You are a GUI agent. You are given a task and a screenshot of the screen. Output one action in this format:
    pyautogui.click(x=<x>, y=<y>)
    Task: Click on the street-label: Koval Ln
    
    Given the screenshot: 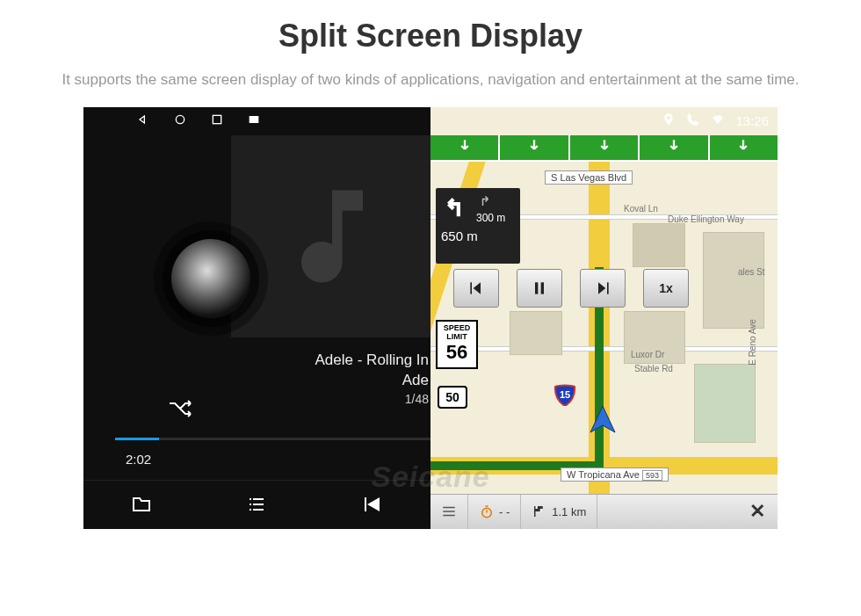 What is the action you would take?
    pyautogui.click(x=641, y=209)
    